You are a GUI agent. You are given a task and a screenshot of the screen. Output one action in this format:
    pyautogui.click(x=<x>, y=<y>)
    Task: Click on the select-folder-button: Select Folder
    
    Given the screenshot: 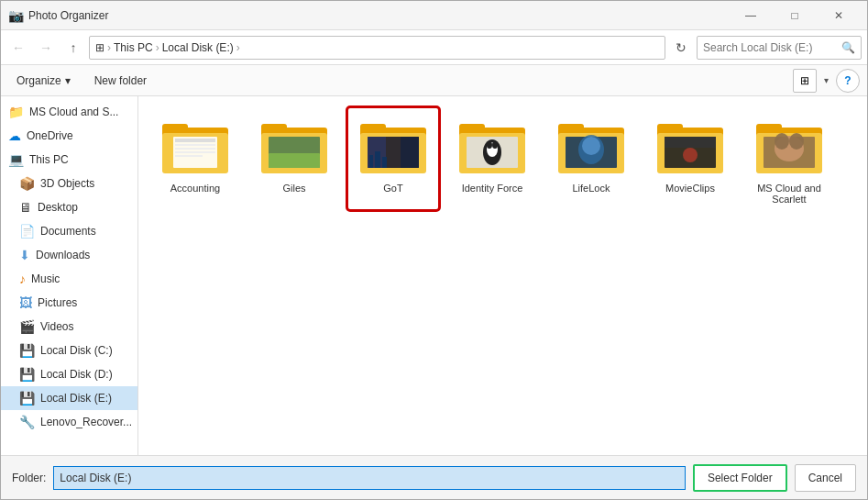 What is the action you would take?
    pyautogui.click(x=741, y=478)
    